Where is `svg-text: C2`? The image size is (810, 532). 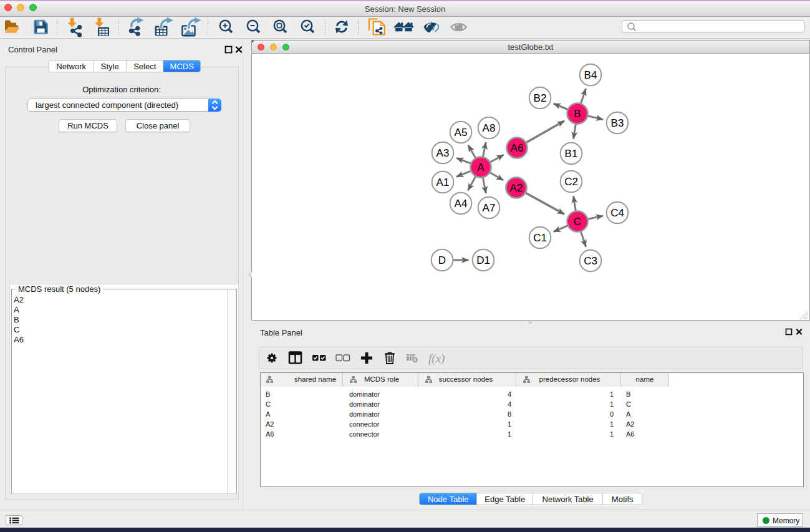 svg-text: C2 is located at coordinates (571, 182).